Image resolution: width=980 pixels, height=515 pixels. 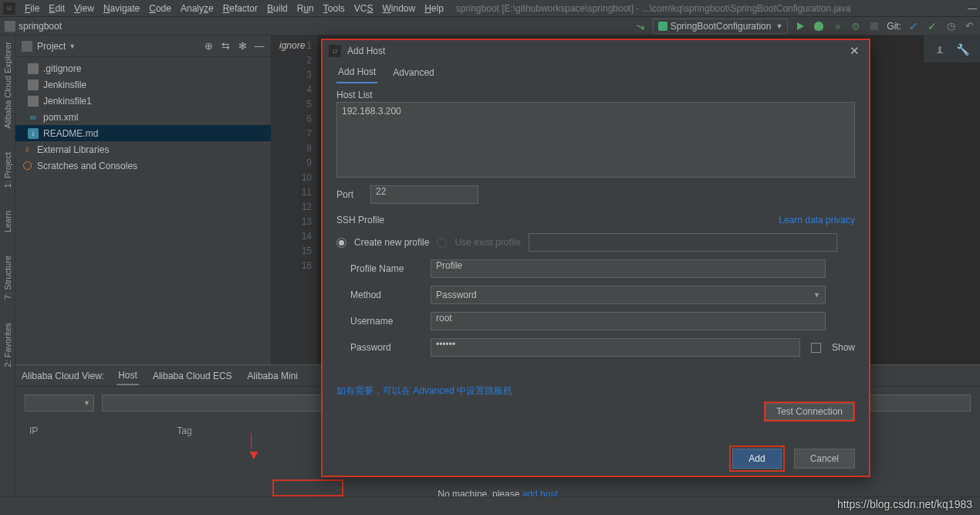 I want to click on line-number: 15, so click(x=292, y=252).